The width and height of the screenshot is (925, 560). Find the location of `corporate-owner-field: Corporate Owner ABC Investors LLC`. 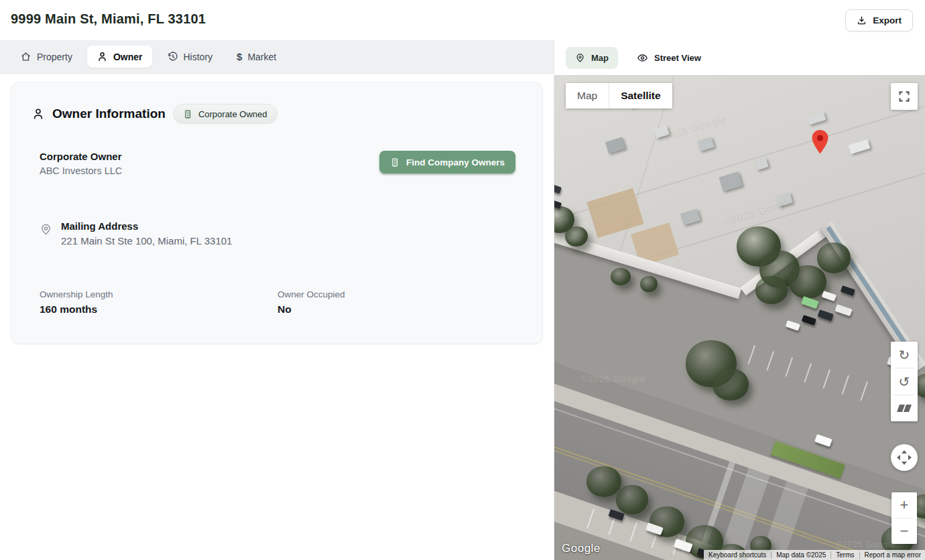

corporate-owner-field: Corporate Owner ABC Investors LLC is located at coordinates (80, 163).